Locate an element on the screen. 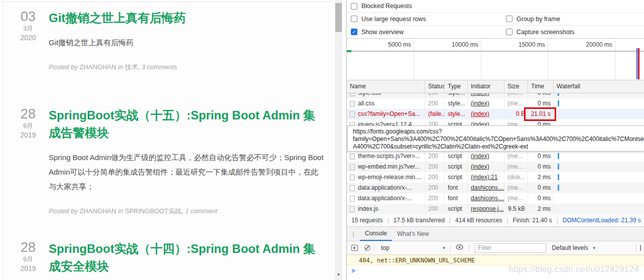 The image size is (644, 280). log-levels-dropdown: Default levels ▼ is located at coordinates (574, 248).